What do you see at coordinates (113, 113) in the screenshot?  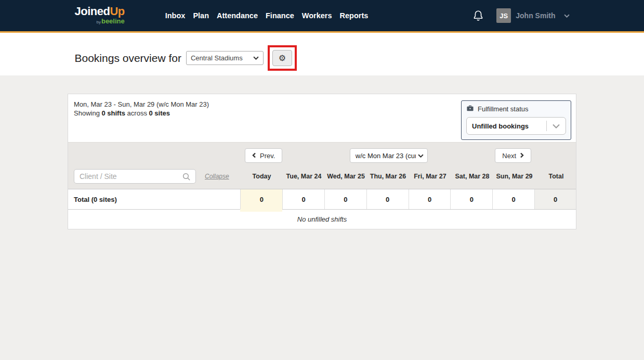 I see `shift-count: 0 shifts` at bounding box center [113, 113].